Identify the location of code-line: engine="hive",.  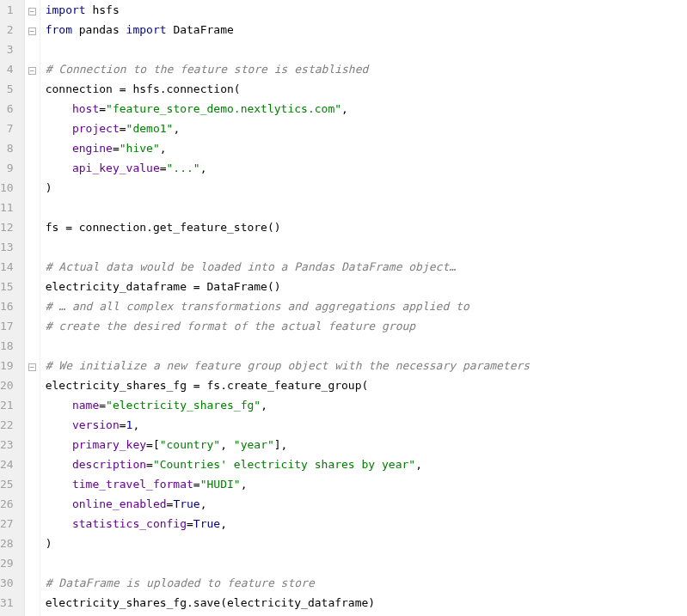
(366, 148).